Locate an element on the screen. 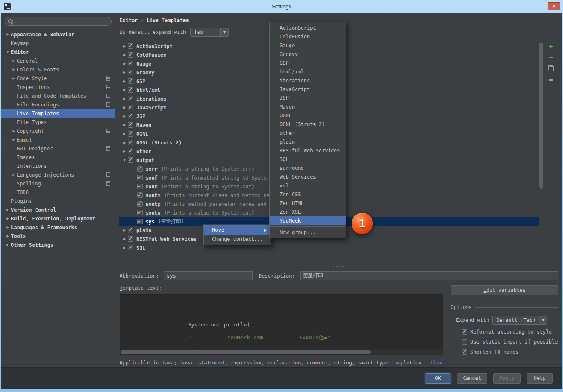  submenu-item: New group... is located at coordinates (308, 232).